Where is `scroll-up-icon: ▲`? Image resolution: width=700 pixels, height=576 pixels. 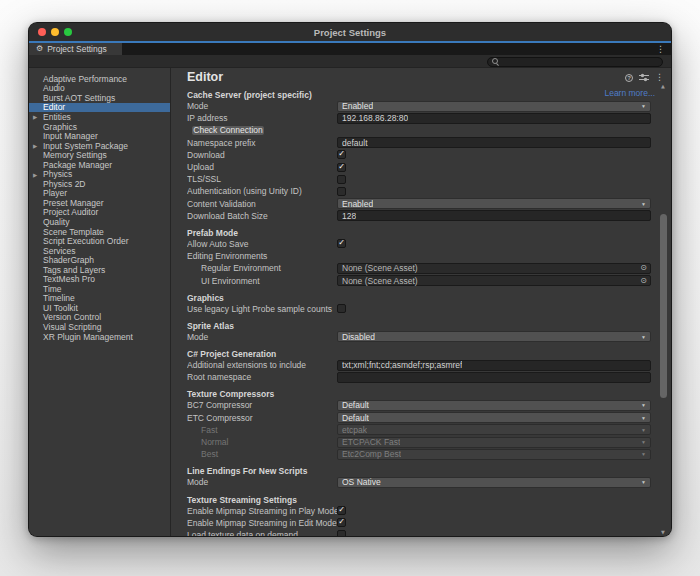 scroll-up-icon: ▲ is located at coordinates (663, 86).